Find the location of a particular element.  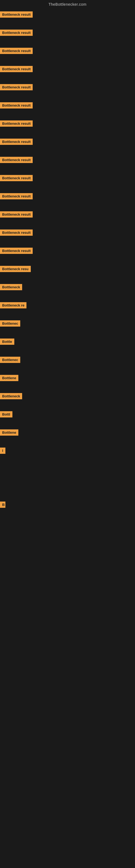

list-item: Bottleneck re is located at coordinates (68, 305).